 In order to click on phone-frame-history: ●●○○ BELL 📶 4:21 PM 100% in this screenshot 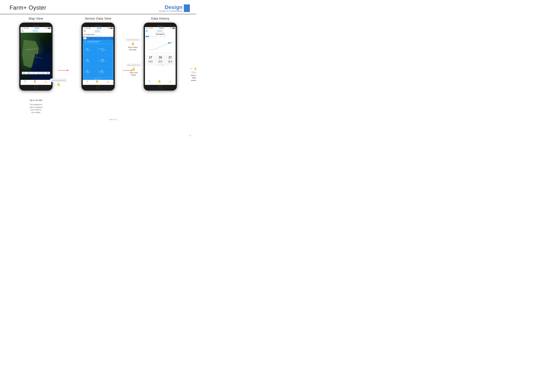, I will do `click(160, 57)`.